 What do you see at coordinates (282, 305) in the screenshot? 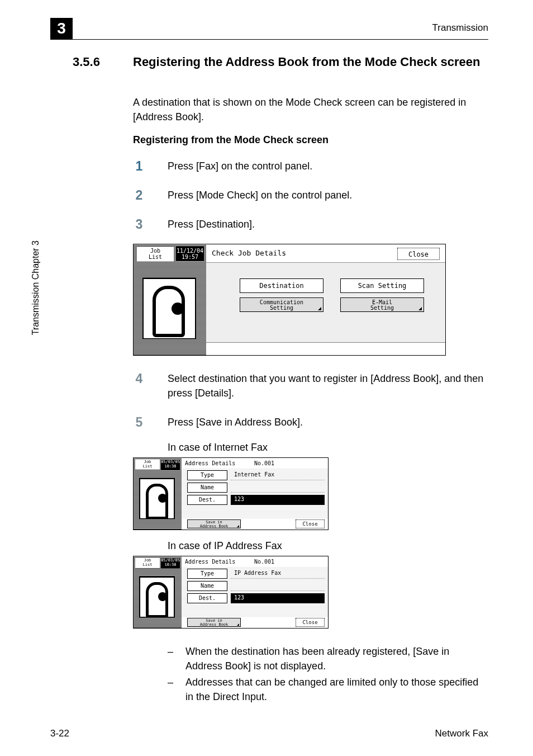
I see `communication-setting-button: Communication Setting` at bounding box center [282, 305].